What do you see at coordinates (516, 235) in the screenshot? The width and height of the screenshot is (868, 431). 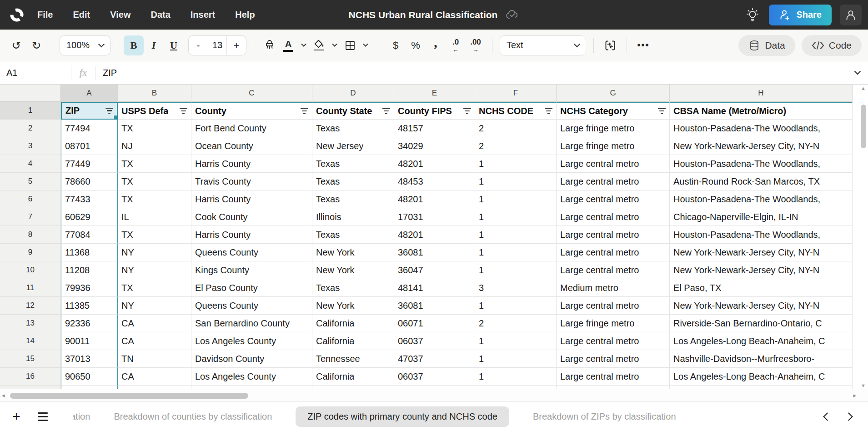 I see `cell-F8: 1` at bounding box center [516, 235].